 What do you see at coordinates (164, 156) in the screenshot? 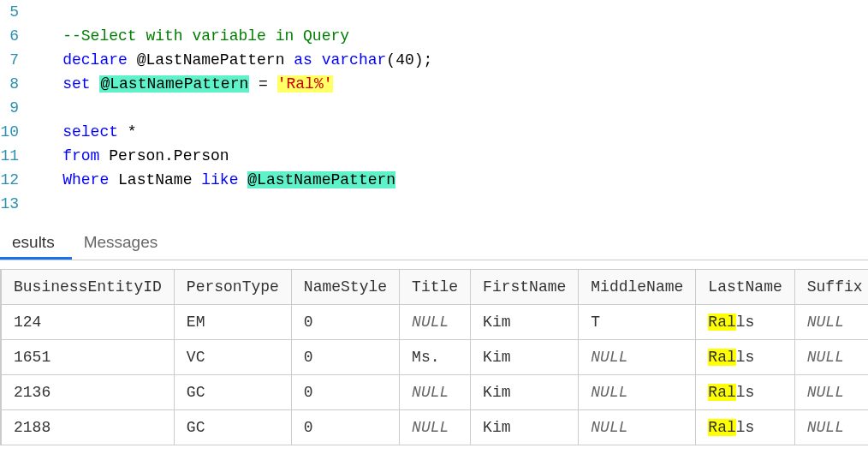
I see `code-token: Person.Person` at bounding box center [164, 156].